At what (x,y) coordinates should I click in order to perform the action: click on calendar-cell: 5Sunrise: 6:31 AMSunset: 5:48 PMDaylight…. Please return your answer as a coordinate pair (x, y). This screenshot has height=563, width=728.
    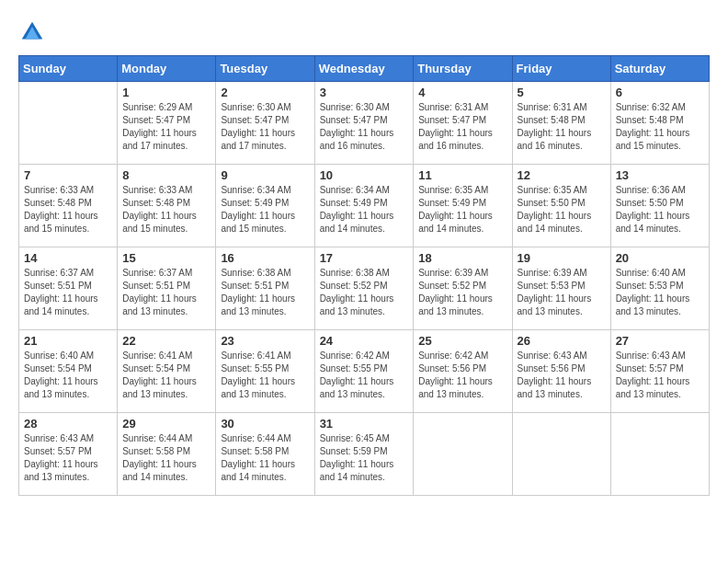
    Looking at the image, I should click on (561, 123).